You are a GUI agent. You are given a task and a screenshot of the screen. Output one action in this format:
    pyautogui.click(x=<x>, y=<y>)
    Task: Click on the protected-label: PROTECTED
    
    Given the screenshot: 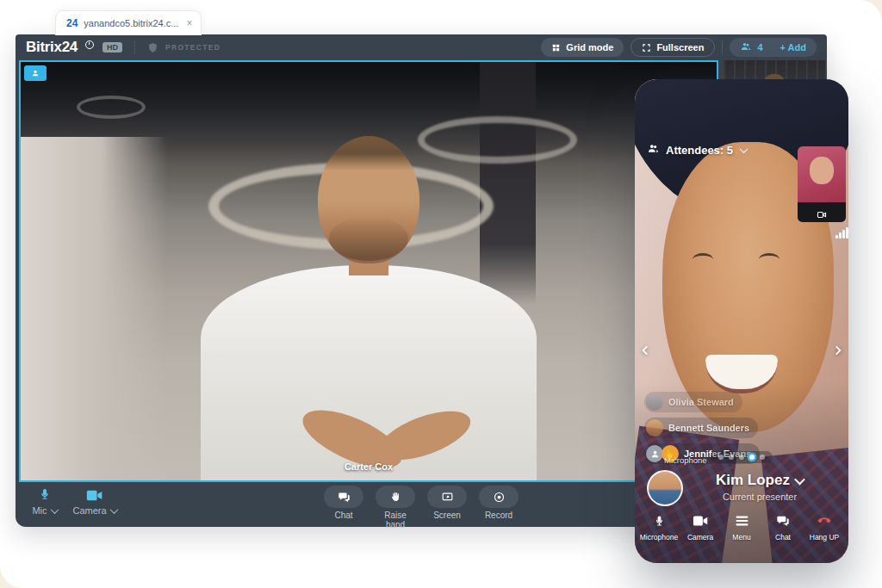 What is the action you would take?
    pyautogui.click(x=193, y=47)
    